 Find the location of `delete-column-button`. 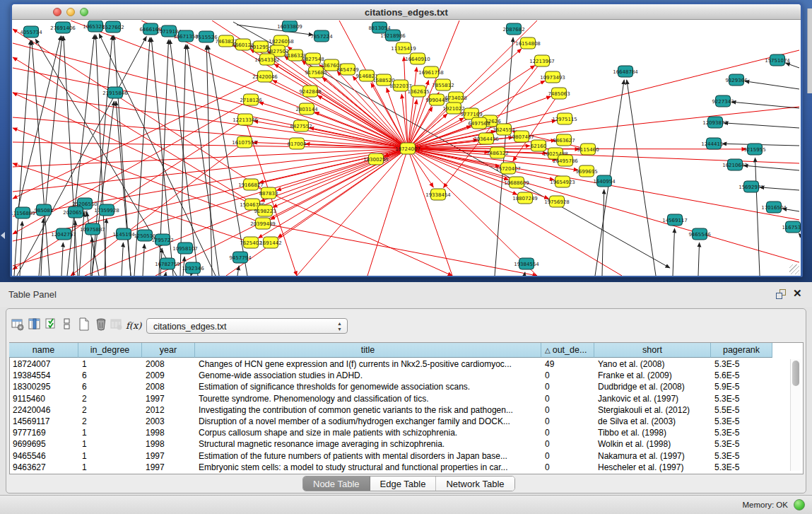

delete-column-button is located at coordinates (101, 326).